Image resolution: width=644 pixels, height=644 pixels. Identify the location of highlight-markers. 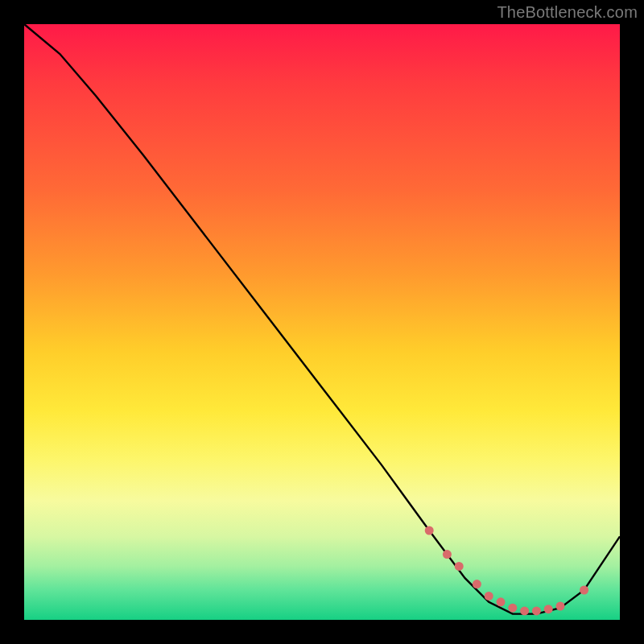
(507, 572).